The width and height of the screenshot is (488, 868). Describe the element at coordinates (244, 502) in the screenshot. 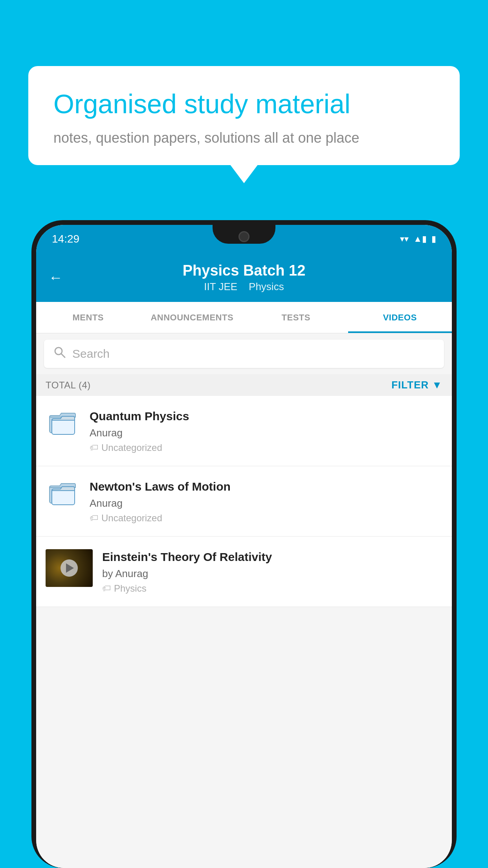

I see `list-item: Newton's Laws of Motion Anurag 🏷 Uncateg…` at that location.